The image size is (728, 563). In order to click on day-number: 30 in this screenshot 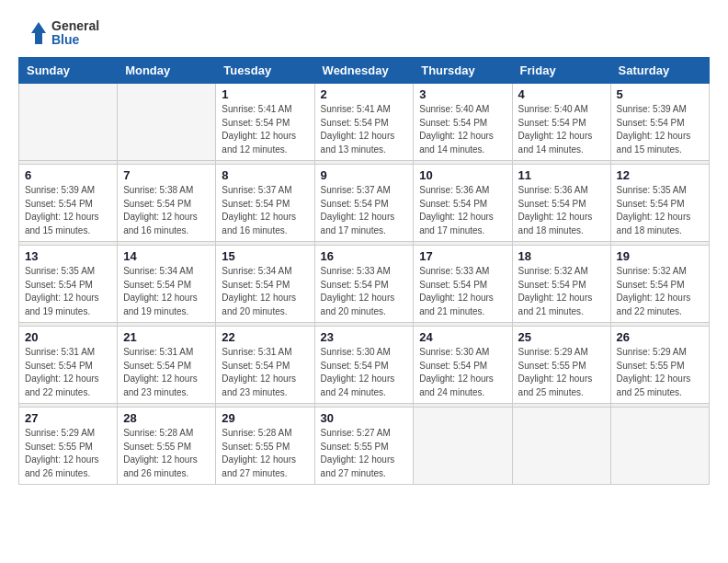, I will do `click(364, 418)`.